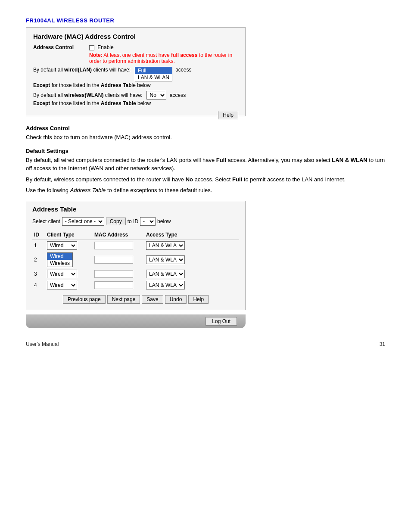 The width and height of the screenshot is (411, 532). Describe the element at coordinates (69, 285) in the screenshot. I see `row4-client-type: Wired Wireless` at that location.